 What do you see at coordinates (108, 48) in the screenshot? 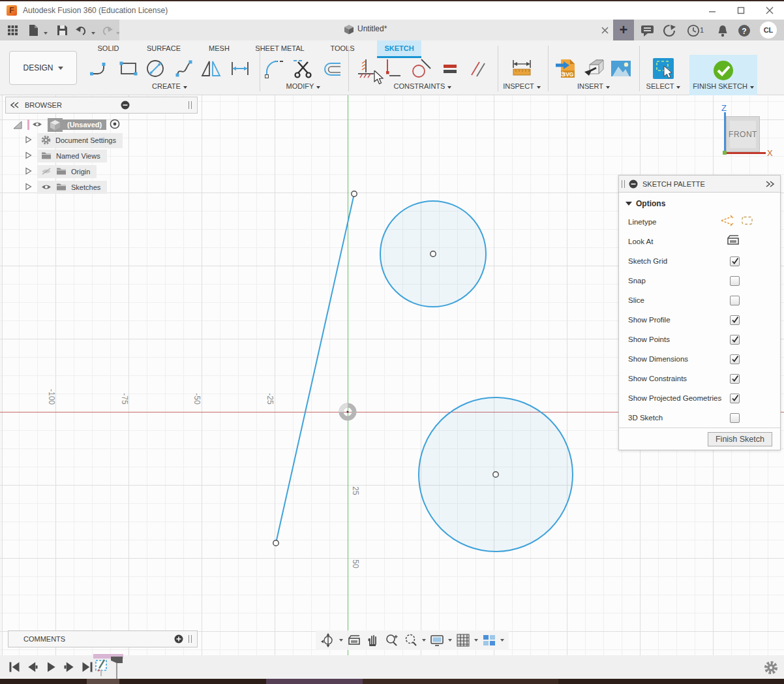
I see `tab-solid: SOLID` at bounding box center [108, 48].